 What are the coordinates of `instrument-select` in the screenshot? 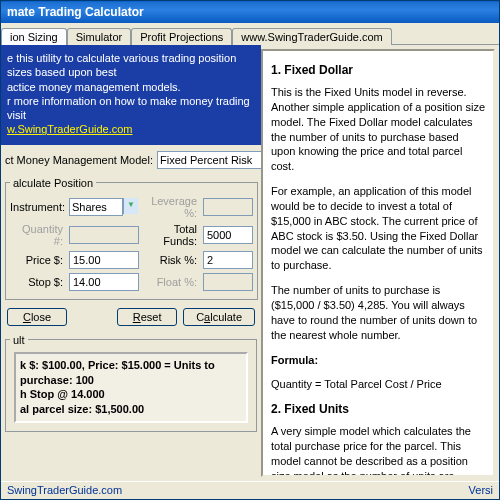 It's located at (96, 207).